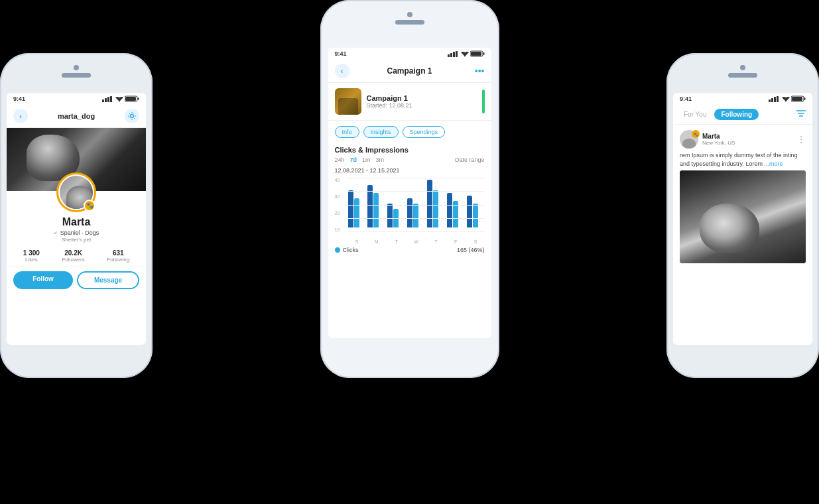 This screenshot has height=504, width=819. I want to click on status-bar-left: 9:41, so click(76, 99).